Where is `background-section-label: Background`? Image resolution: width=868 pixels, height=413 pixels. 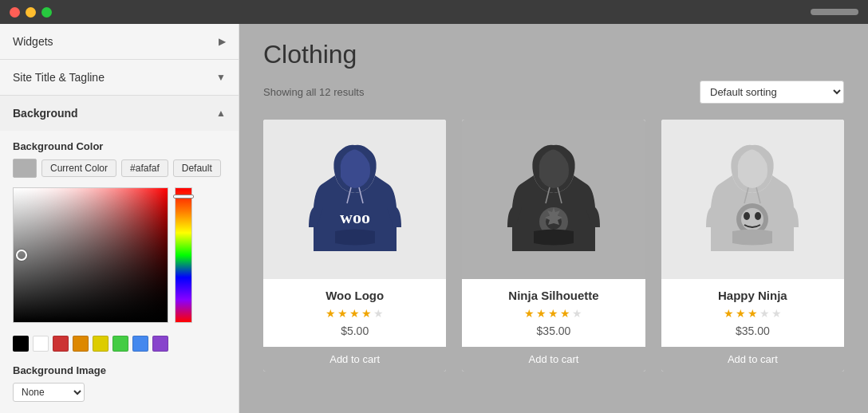
background-section-label: Background is located at coordinates (45, 113).